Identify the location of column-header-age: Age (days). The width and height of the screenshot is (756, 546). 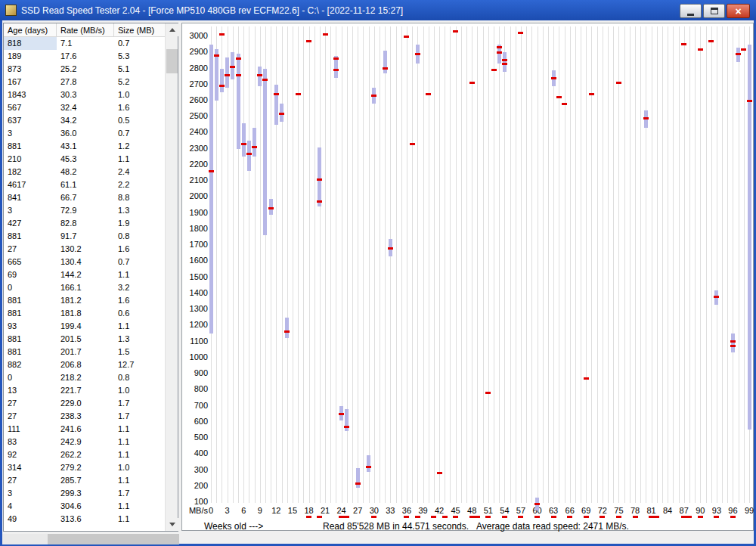
(30, 30).